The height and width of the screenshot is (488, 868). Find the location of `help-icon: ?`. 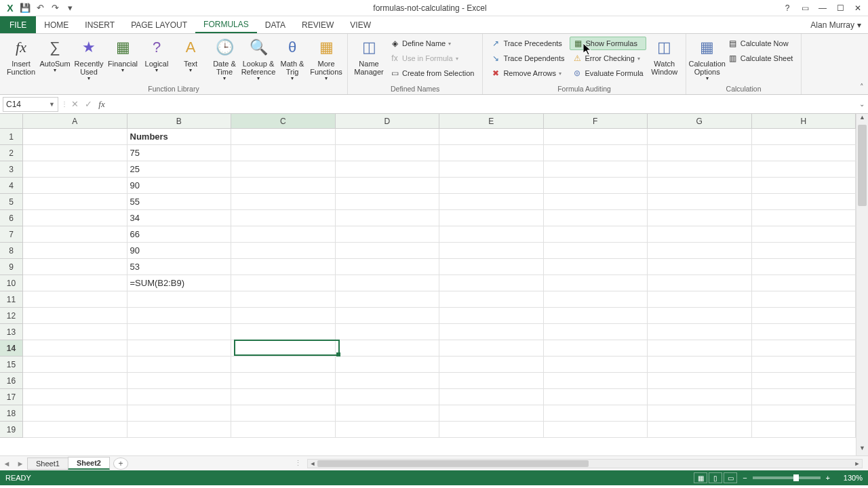

help-icon: ? is located at coordinates (787, 8).